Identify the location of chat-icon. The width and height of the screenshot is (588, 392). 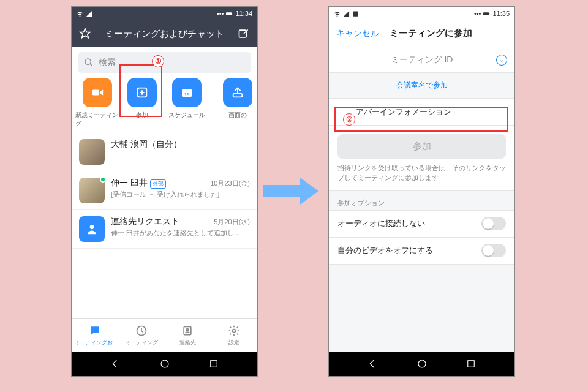
(95, 331).